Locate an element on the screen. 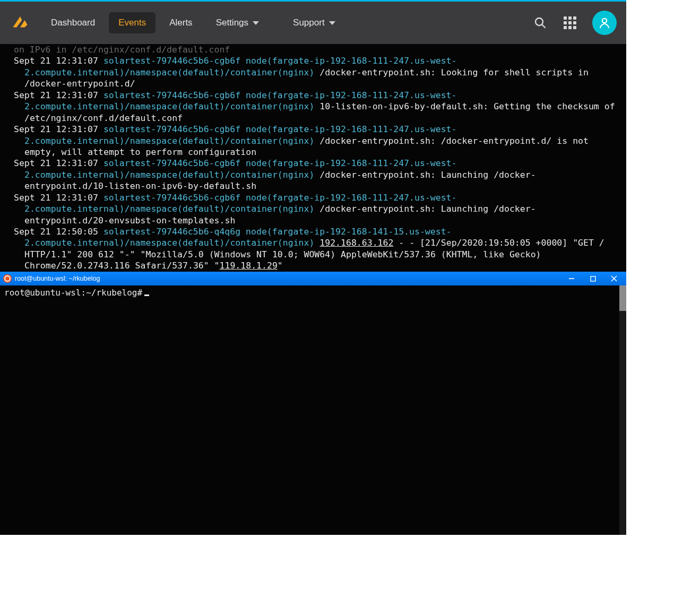  solarwinds-logo-icon is located at coordinates (20, 23).